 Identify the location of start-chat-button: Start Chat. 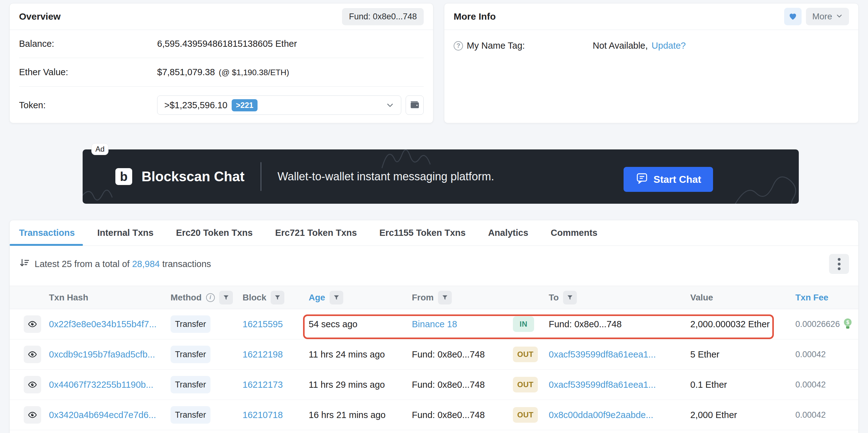
(669, 179).